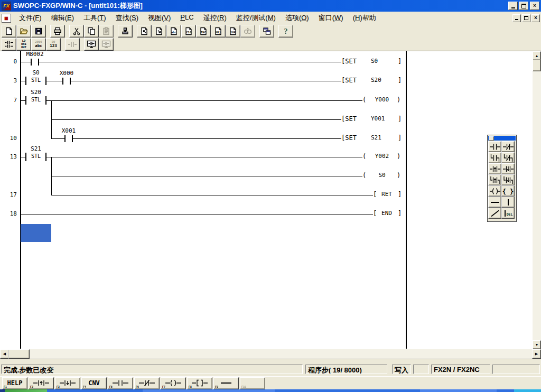  What do you see at coordinates (495, 169) in the screenshot?
I see `palette-pulse-up-contact-button` at bounding box center [495, 169].